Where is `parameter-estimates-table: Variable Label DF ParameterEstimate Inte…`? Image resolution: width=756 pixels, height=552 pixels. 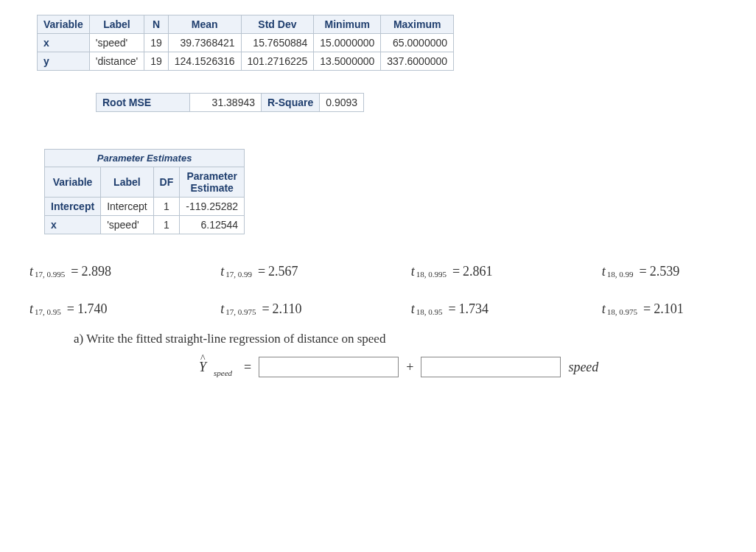
parameter-estimates-table: Variable Label DF ParameterEstimate Inte… is located at coordinates (144, 200).